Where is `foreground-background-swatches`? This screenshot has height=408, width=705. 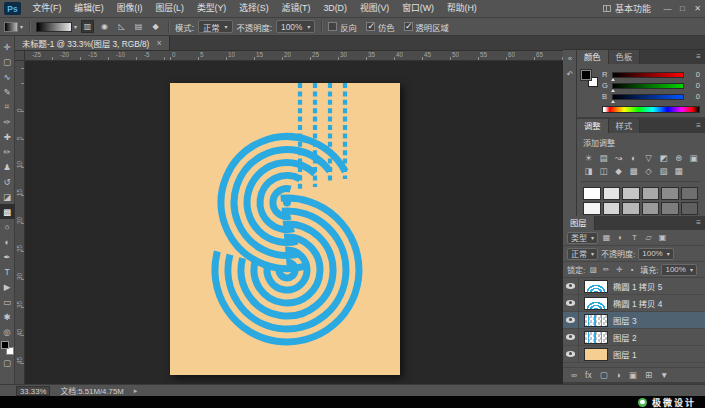 foreground-background-swatches is located at coordinates (8, 348).